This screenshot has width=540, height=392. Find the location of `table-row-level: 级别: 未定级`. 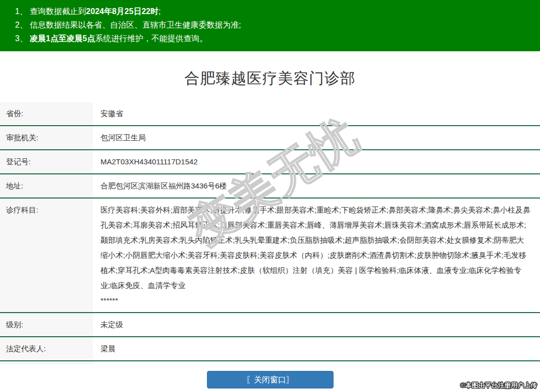

table-row-level: 级别: 未定级 is located at coordinates (270, 325).